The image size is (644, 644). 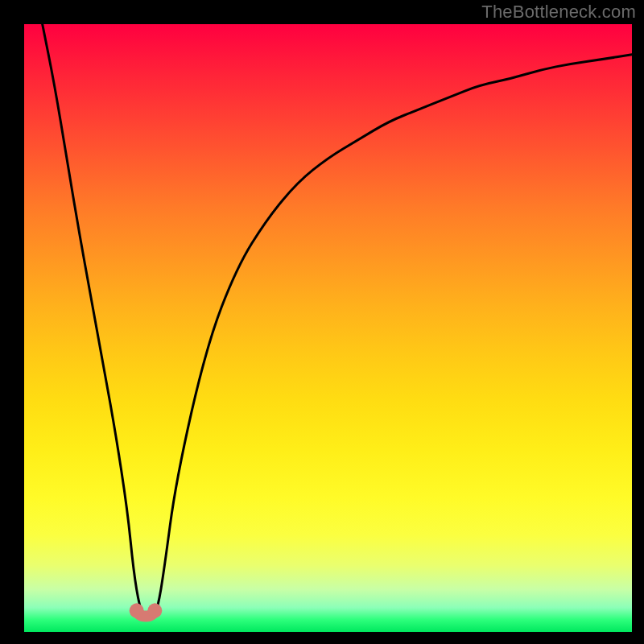 I want to click on valley-left-marker, so click(x=137, y=611).